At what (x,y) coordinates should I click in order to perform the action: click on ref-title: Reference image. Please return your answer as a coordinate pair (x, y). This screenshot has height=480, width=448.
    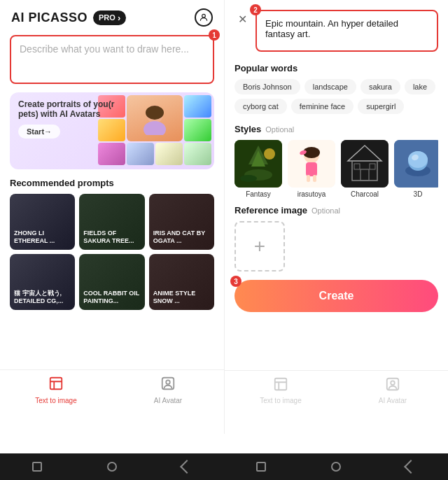
    Looking at the image, I should click on (271, 210).